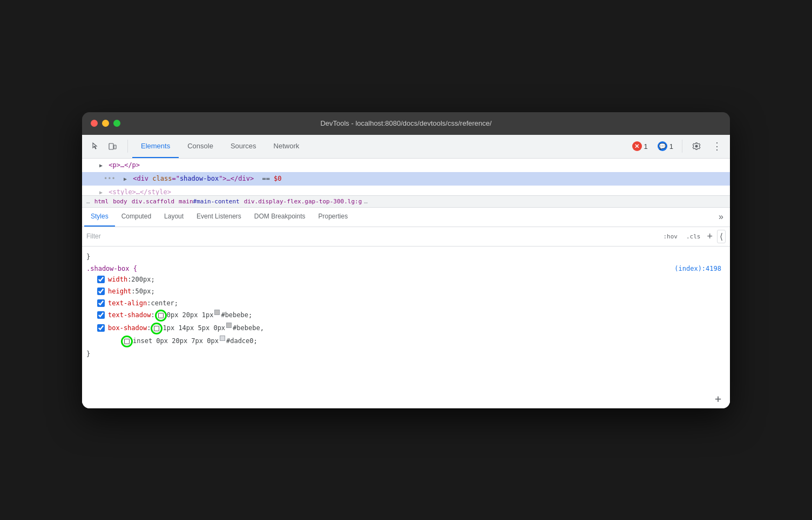 The height and width of the screenshot is (520, 812). What do you see at coordinates (209, 202) in the screenshot?
I see `breadcrumb-main: main#main-content` at bounding box center [209, 202].